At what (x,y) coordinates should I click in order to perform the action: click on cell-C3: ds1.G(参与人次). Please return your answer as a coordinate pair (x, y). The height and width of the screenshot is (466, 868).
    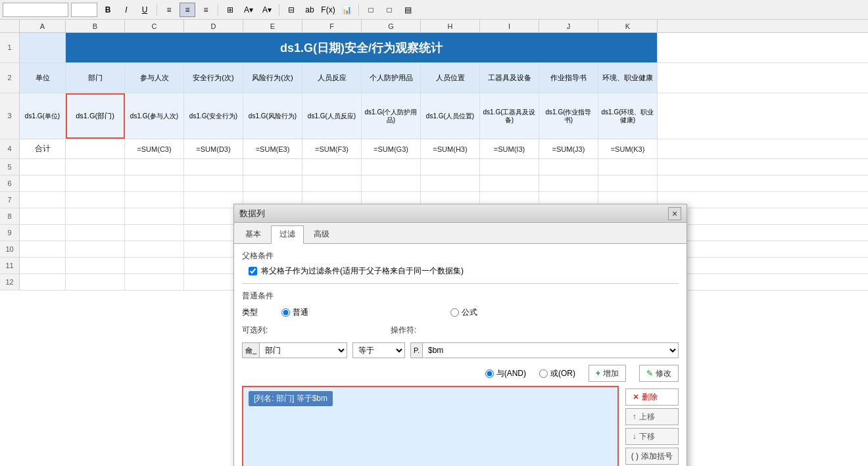
    Looking at the image, I should click on (155, 116).